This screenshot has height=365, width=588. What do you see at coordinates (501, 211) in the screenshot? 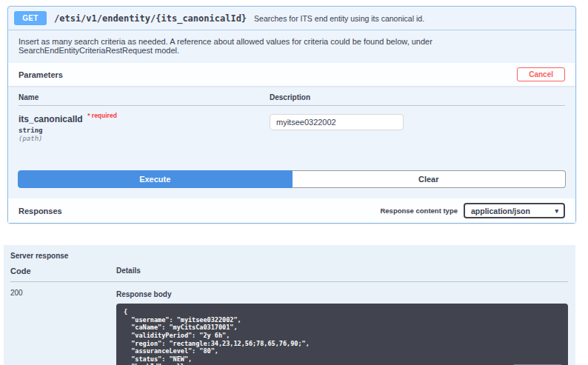
I see `response-content-type-value: application/json` at bounding box center [501, 211].